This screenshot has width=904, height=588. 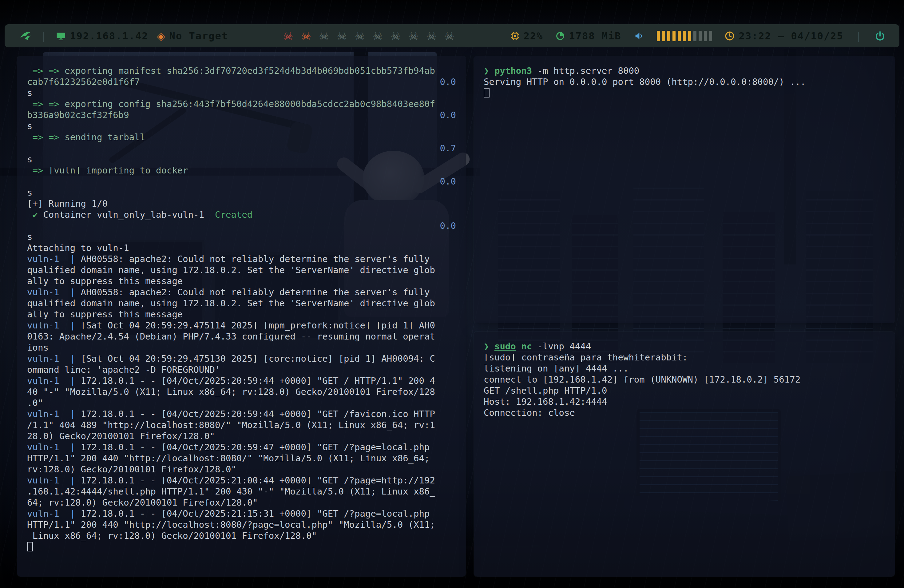 What do you see at coordinates (119, 170) in the screenshot?
I see `terminal-text: [vuln] importing to docker` at bounding box center [119, 170].